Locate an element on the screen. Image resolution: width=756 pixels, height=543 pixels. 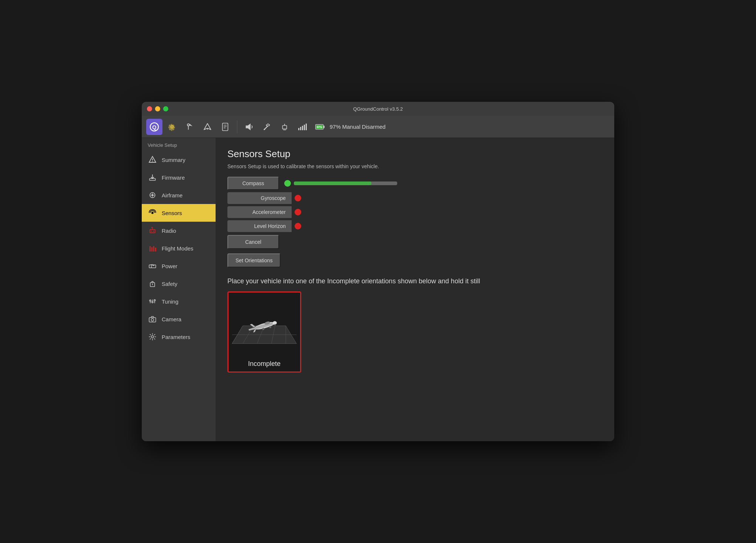
sidebar-item-sensors: Sensors is located at coordinates (179, 213).